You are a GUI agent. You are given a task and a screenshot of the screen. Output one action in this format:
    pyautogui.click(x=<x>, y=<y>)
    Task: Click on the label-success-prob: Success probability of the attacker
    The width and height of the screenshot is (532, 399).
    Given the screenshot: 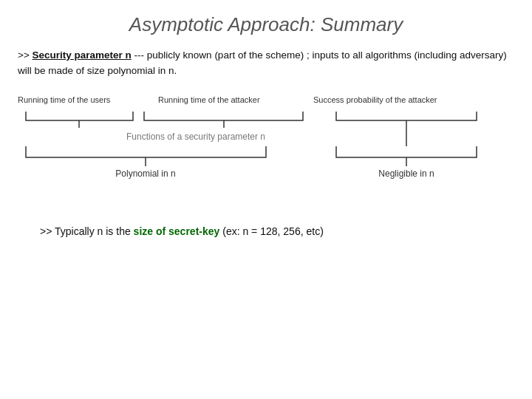 What is the action you would take?
    pyautogui.click(x=414, y=100)
    